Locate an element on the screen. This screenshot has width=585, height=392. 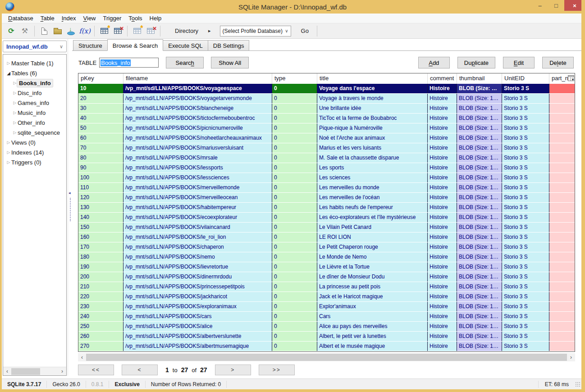
sidebar-item-other-info: ▷Other_info is located at coordinates (35, 123).